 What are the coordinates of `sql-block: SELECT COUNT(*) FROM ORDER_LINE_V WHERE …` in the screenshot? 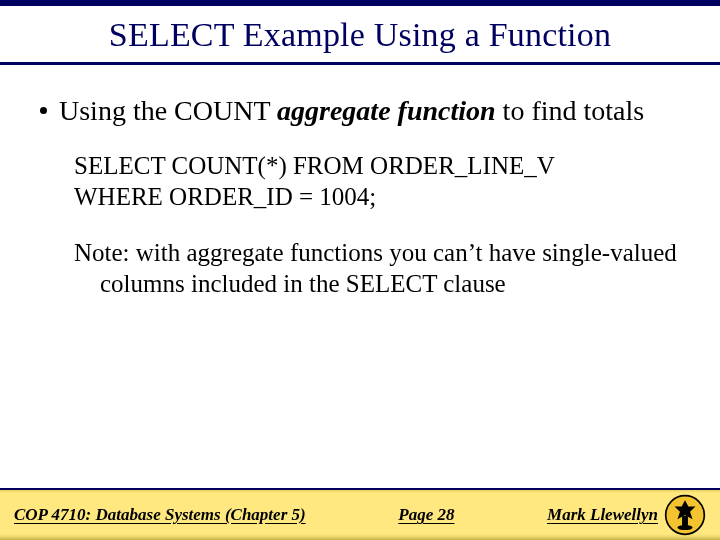 It's located at (377, 182).